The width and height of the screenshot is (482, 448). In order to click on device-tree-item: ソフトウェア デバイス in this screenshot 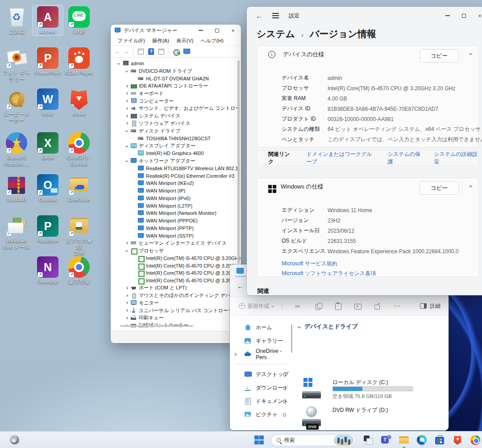, I will do `click(182, 123)`.